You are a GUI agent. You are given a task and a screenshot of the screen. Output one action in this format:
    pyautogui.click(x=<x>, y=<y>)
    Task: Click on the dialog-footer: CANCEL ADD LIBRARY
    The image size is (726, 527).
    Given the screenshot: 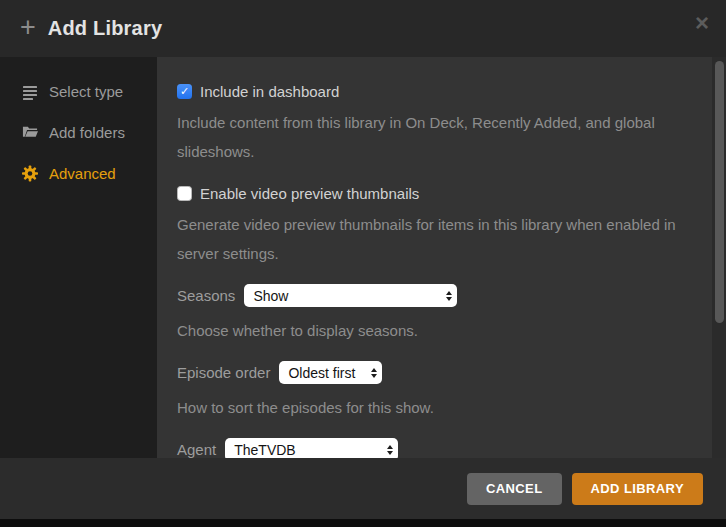 What is the action you would take?
    pyautogui.click(x=363, y=488)
    